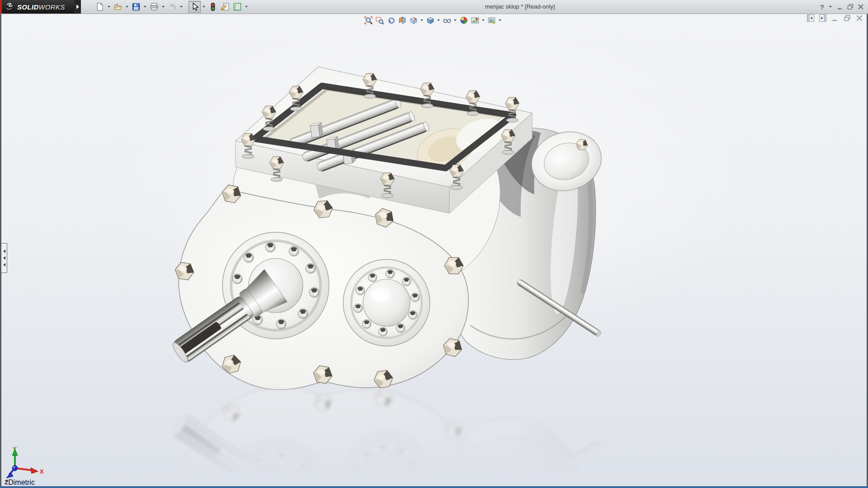  I want to click on apply-scene-button, so click(475, 20).